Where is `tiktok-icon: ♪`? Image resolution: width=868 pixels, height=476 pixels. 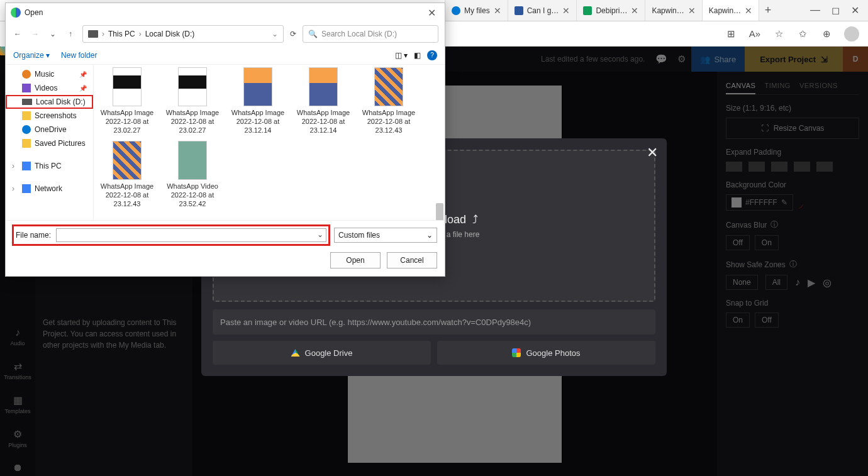 tiktok-icon: ♪ is located at coordinates (798, 282).